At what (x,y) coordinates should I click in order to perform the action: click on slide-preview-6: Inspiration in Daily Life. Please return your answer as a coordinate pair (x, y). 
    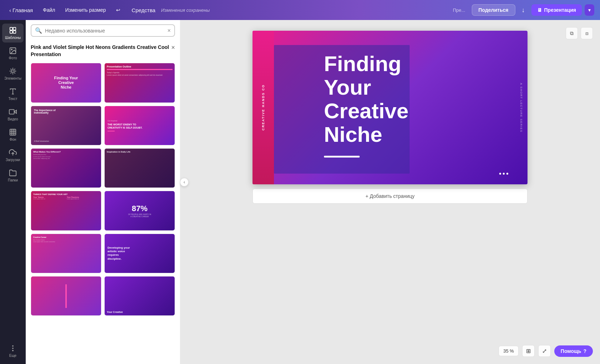
    Looking at the image, I should click on (140, 168).